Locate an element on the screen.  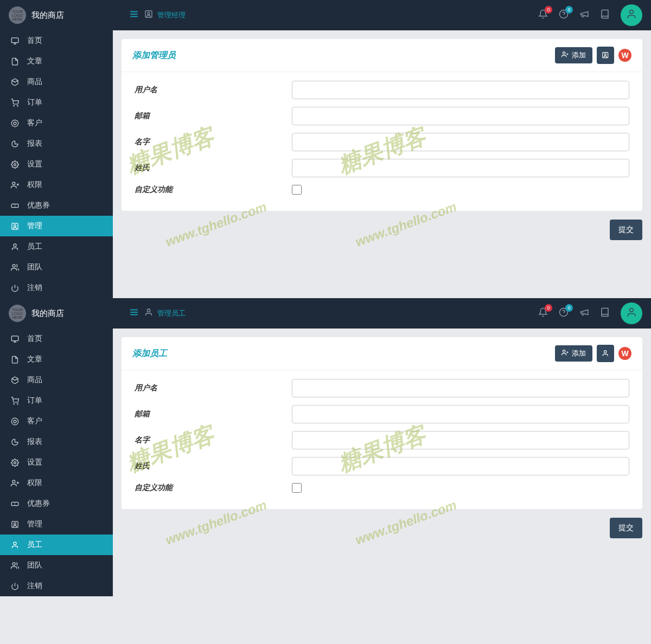
monitor-icon is located at coordinates (15, 41).